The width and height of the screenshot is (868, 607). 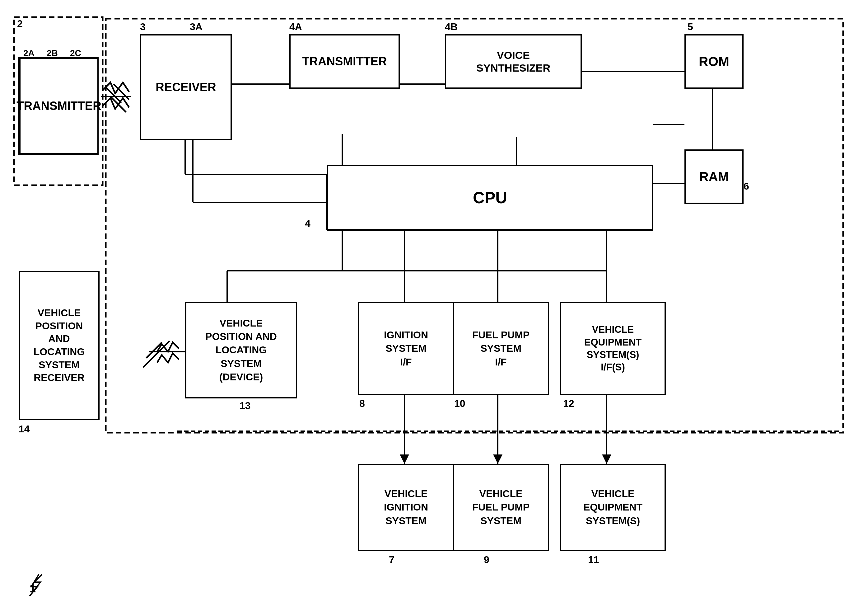 What do you see at coordinates (308, 224) in the screenshot?
I see `label-4: 4` at bounding box center [308, 224].